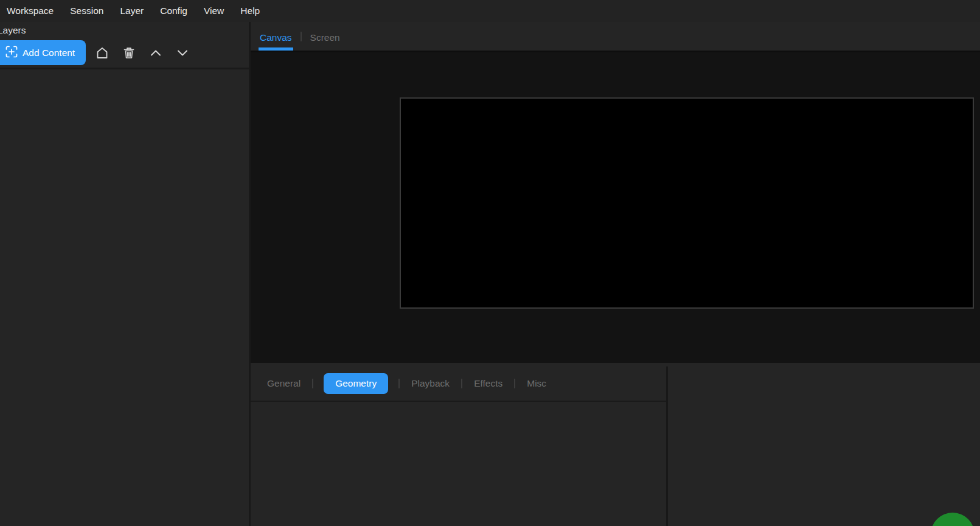  What do you see at coordinates (283, 384) in the screenshot?
I see `tab-general: General` at bounding box center [283, 384].